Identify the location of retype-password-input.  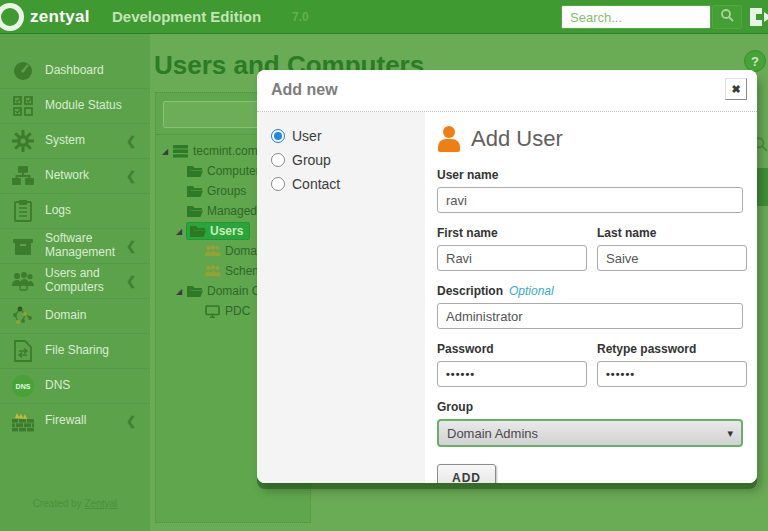
(672, 374).